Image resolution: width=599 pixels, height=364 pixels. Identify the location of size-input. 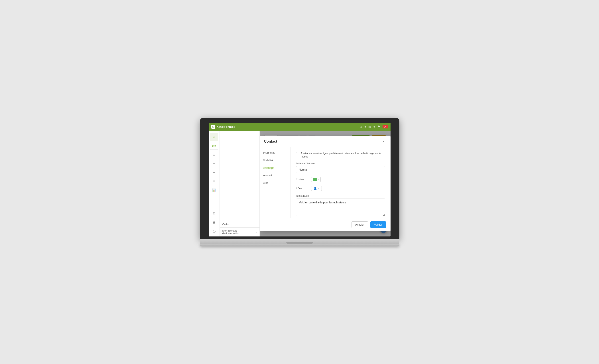
(341, 170).